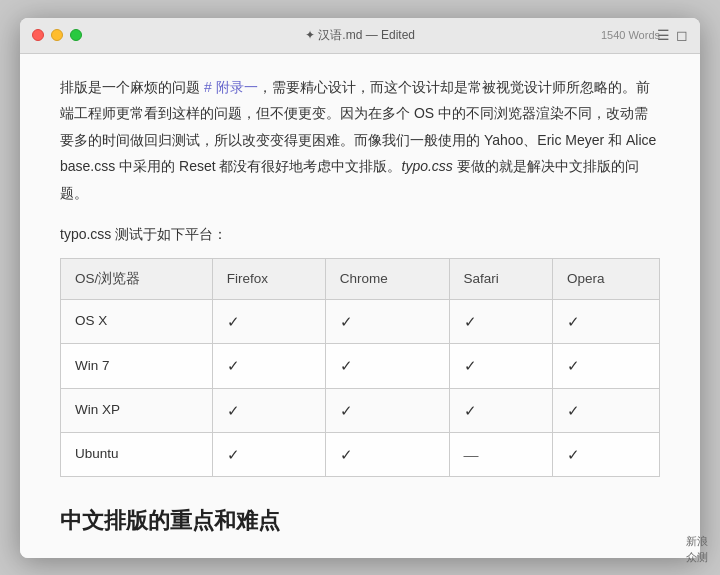 This screenshot has height=575, width=720. I want to click on titlebar: ✦ 汉语.md — Edited 1540 Words ☰ ◻, so click(360, 36).